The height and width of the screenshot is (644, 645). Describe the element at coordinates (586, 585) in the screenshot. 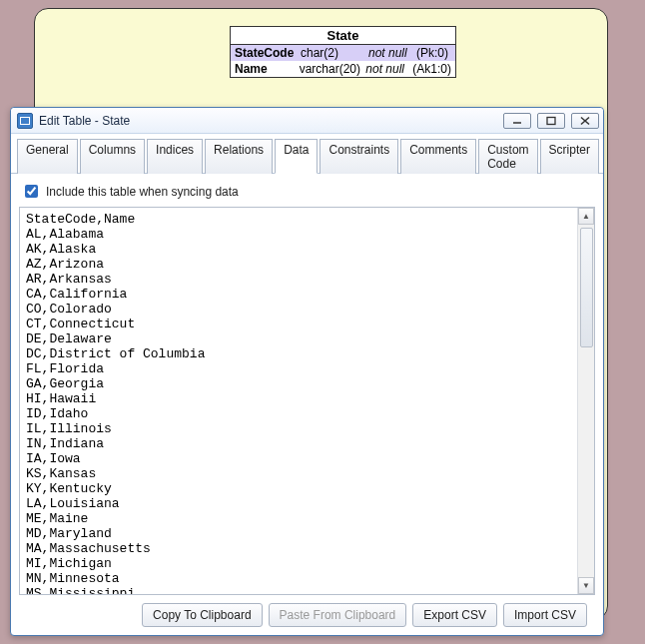

I see `scroll-down-button: ▼` at that location.